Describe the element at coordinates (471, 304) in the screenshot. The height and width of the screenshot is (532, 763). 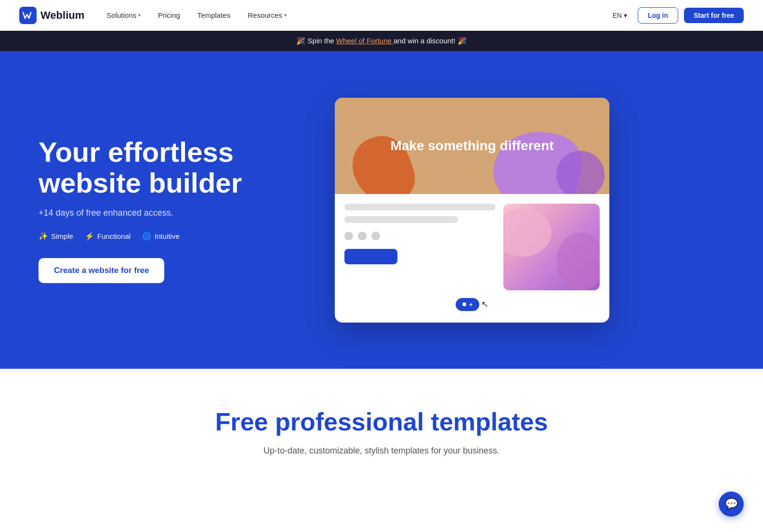
I see `tooltip-text: +` at that location.